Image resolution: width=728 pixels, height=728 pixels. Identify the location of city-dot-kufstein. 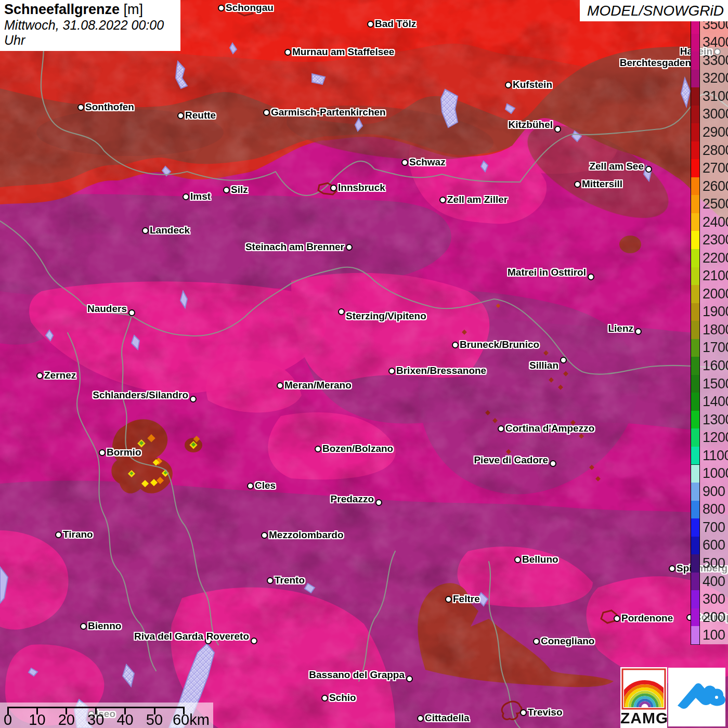
(509, 85).